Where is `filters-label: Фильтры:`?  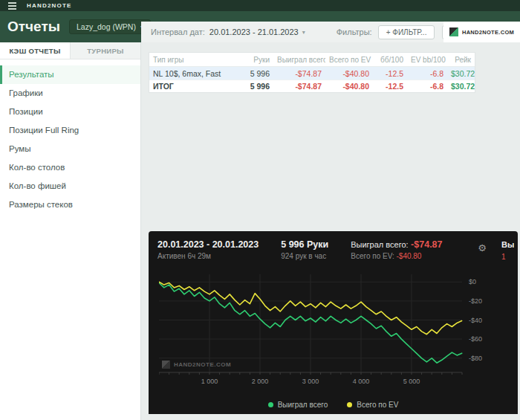
filters-label: Фильтры: is located at coordinates (354, 32).